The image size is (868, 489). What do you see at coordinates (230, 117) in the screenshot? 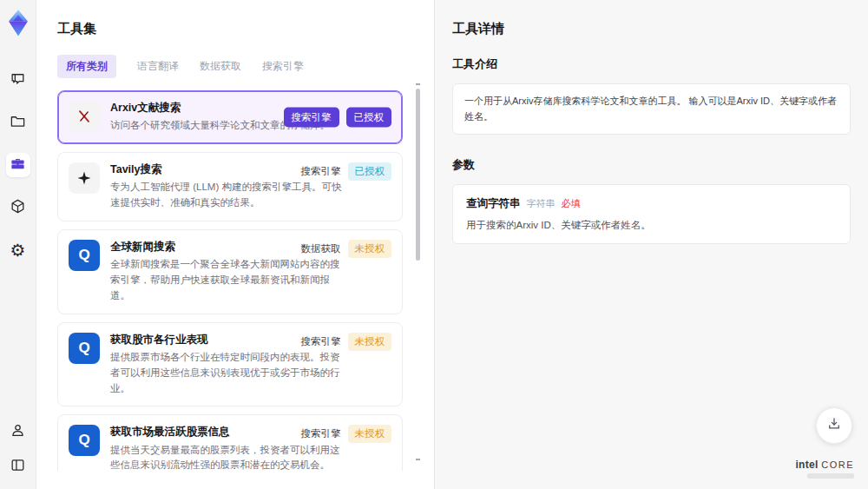
I see `tool-card-arxiv: Arxiv文献搜索 访问各个研究领域大量科学论文和文章的存储库。 搜索引擎 已授…` at bounding box center [230, 117].